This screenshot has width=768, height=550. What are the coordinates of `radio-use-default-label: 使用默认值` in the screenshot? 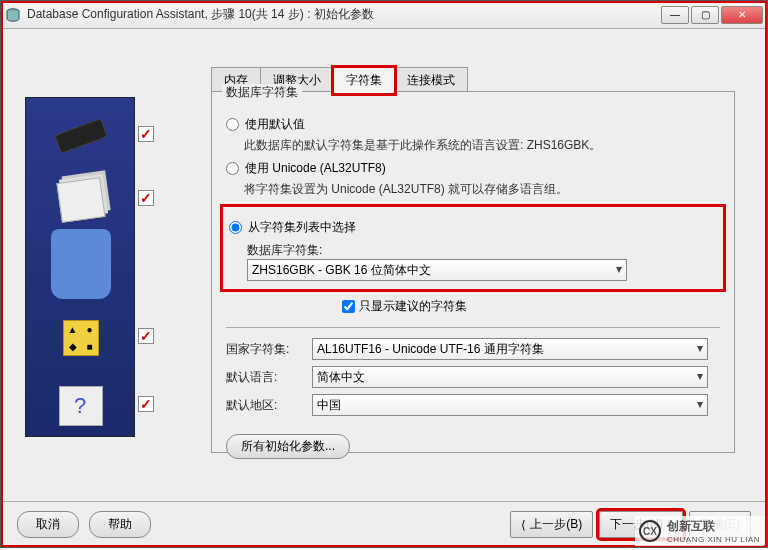 It's located at (275, 124).